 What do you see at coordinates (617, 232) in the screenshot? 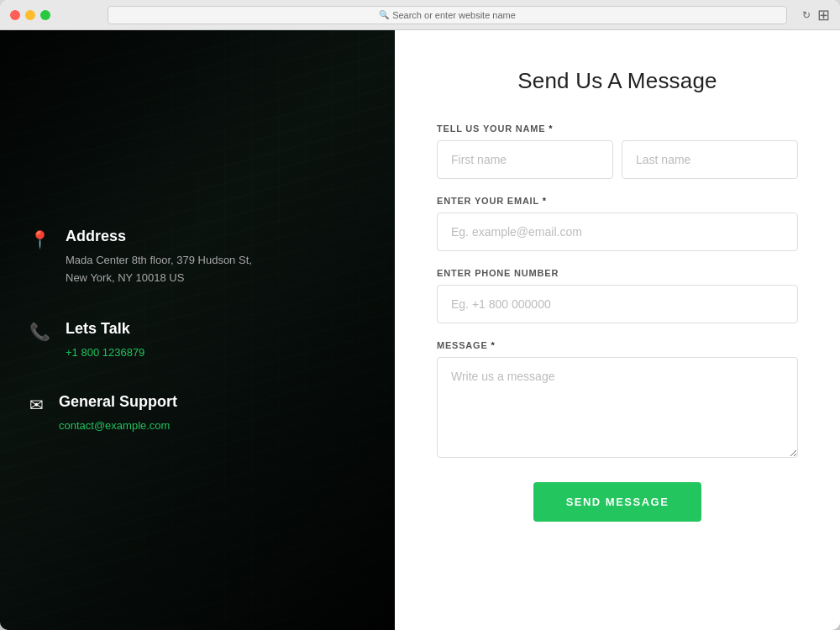
I see `email-input` at bounding box center [617, 232].